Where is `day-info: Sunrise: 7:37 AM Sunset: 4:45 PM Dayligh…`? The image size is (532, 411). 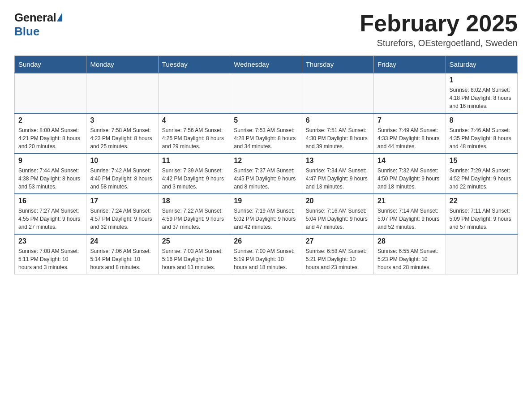 day-info: Sunrise: 7:37 AM Sunset: 4:45 PM Dayligh… is located at coordinates (266, 179).